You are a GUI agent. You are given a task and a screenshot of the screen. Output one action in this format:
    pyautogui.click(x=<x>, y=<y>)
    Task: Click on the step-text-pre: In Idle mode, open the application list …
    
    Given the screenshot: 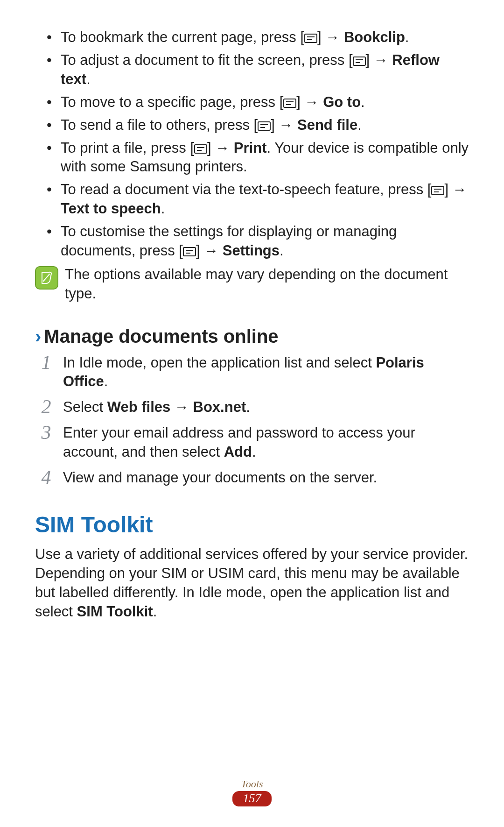 What is the action you would take?
    pyautogui.click(x=219, y=362)
    